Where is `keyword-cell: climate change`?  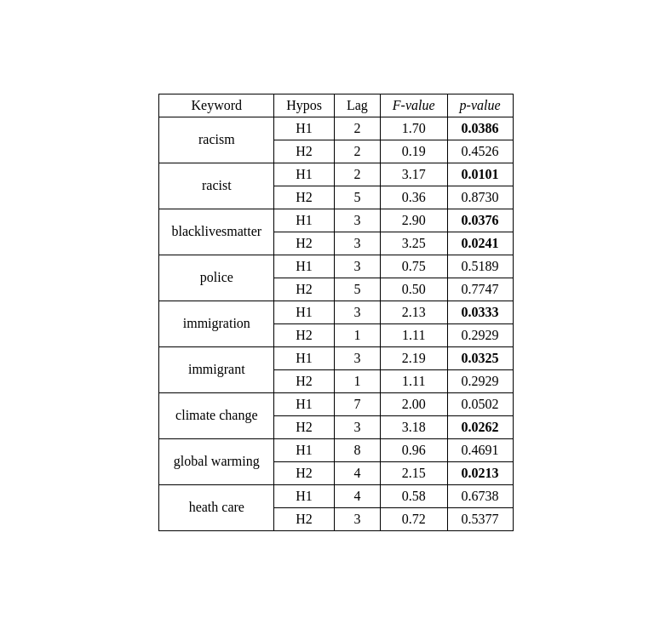
keyword-cell: climate change is located at coordinates (216, 415).